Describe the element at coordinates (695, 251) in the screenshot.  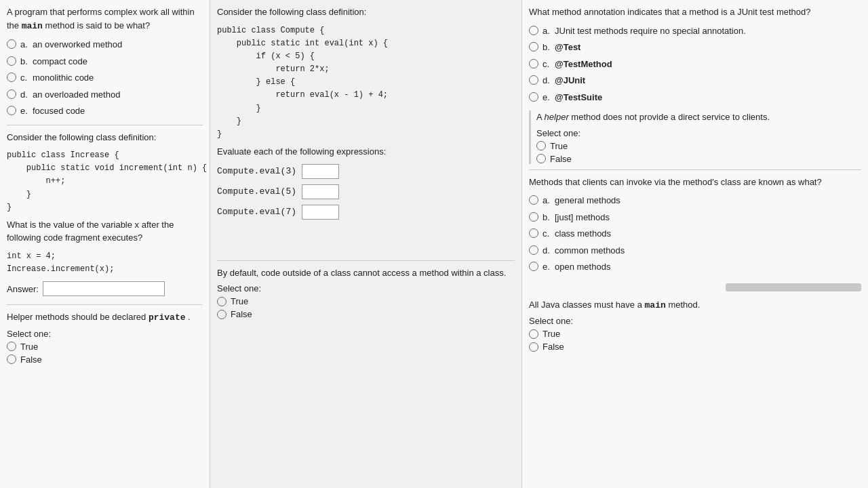
I see `q6-option-d: d. common methods` at that location.